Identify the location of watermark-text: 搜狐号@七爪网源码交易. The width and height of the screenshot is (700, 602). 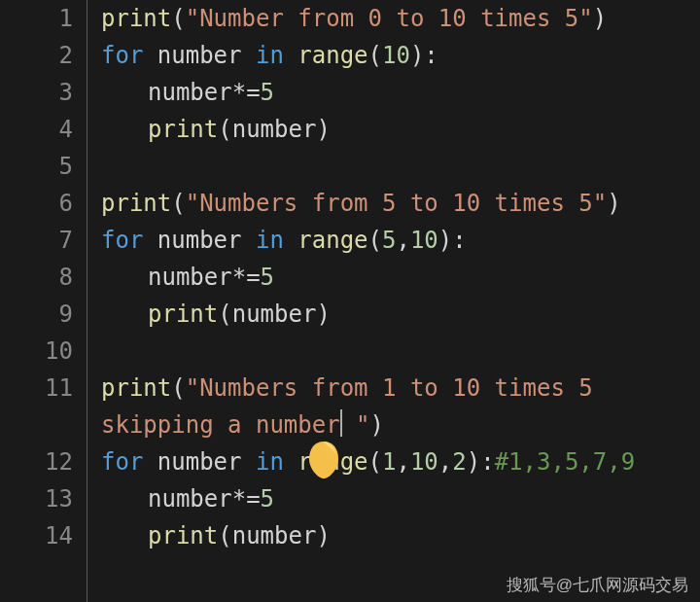
(597, 585).